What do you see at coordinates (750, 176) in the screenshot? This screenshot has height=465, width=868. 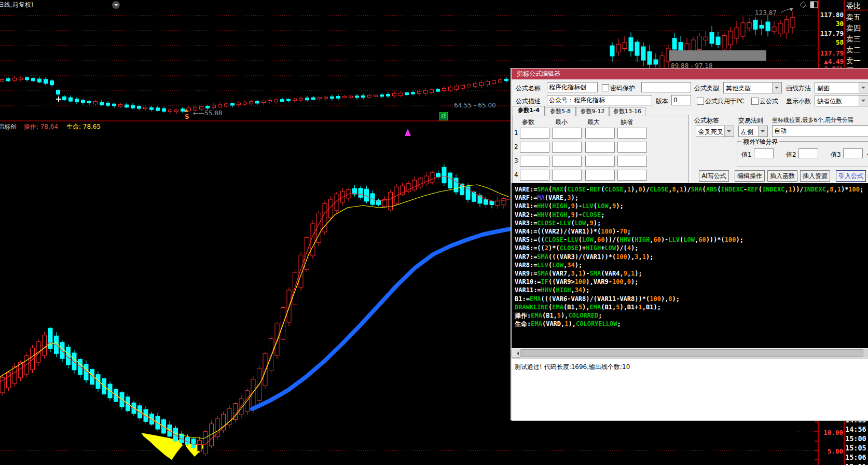 I see `button-编辑操作: 编辑操作` at bounding box center [750, 176].